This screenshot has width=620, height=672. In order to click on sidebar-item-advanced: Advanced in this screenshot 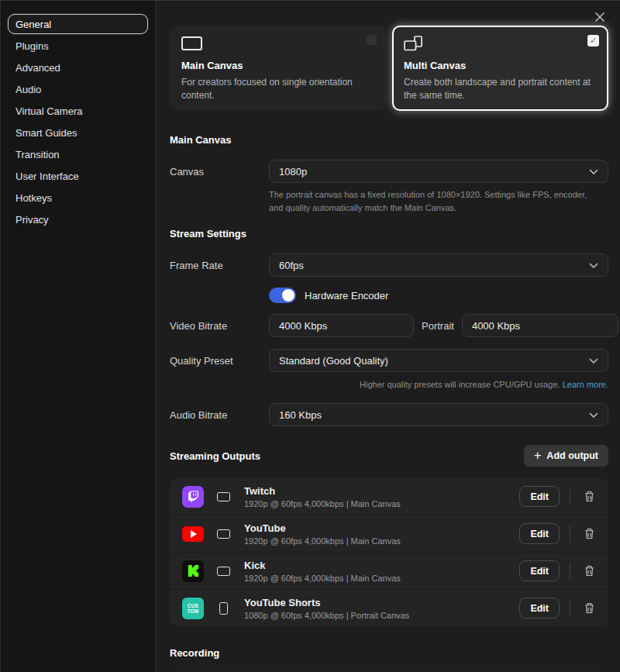, I will do `click(78, 67)`.